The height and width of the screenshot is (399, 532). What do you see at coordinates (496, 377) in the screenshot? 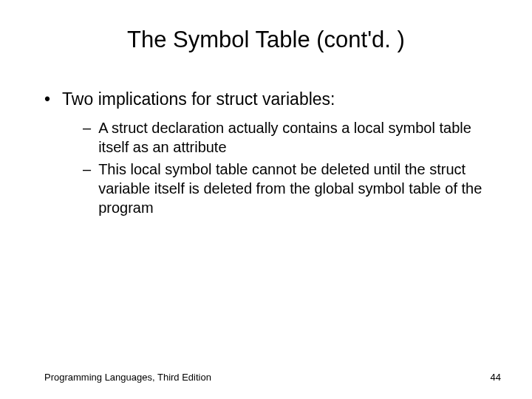
I see `page-number: 44` at bounding box center [496, 377].